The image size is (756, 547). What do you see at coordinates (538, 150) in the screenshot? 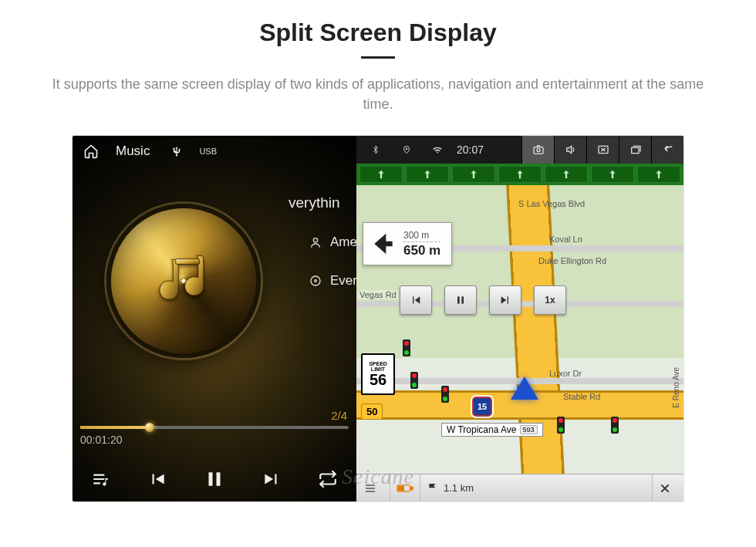
I see `screenshot-button` at bounding box center [538, 150].